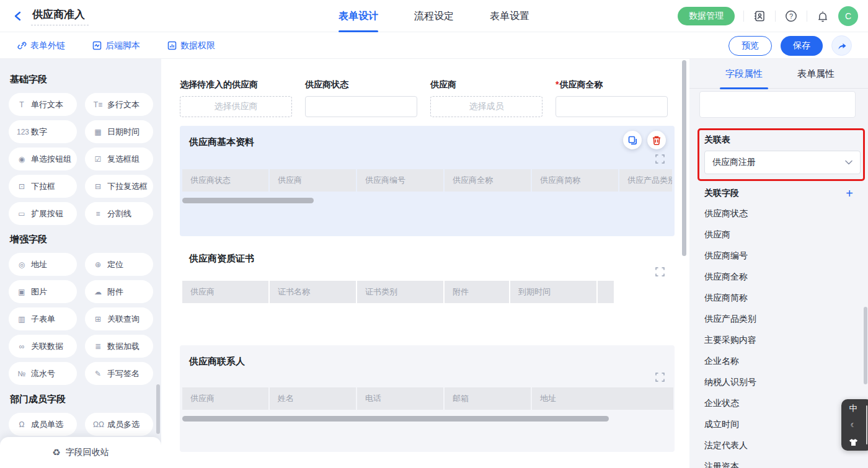 The height and width of the screenshot is (468, 868). I want to click on save-button: 保存, so click(802, 46).